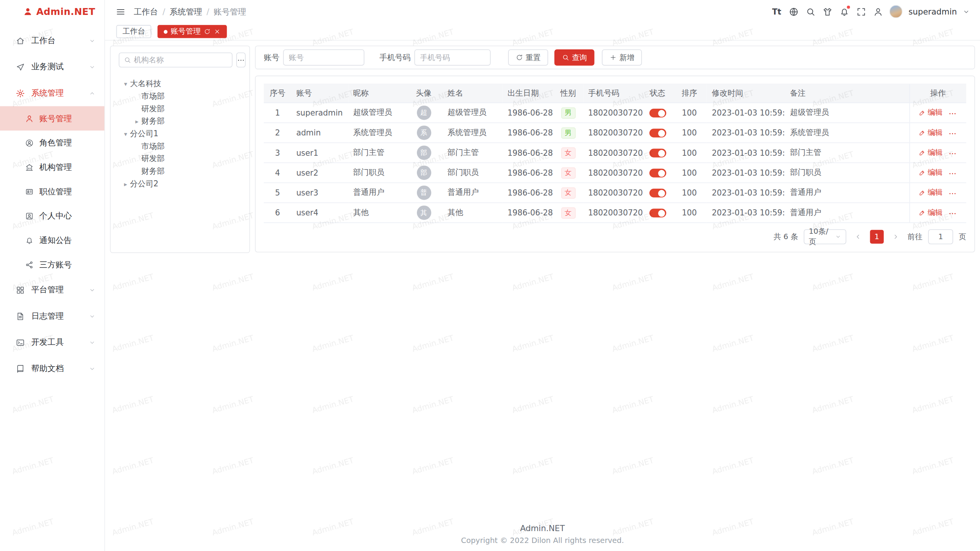 This screenshot has height=551, width=980. Describe the element at coordinates (622, 57) in the screenshot. I see `add-button: 新增` at that location.